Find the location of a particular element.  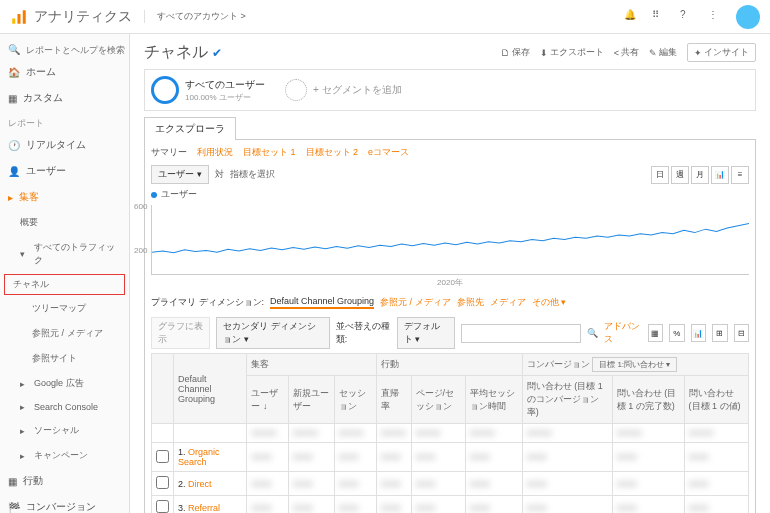

perf-view-icon: 📊 is located at coordinates (698, 333).